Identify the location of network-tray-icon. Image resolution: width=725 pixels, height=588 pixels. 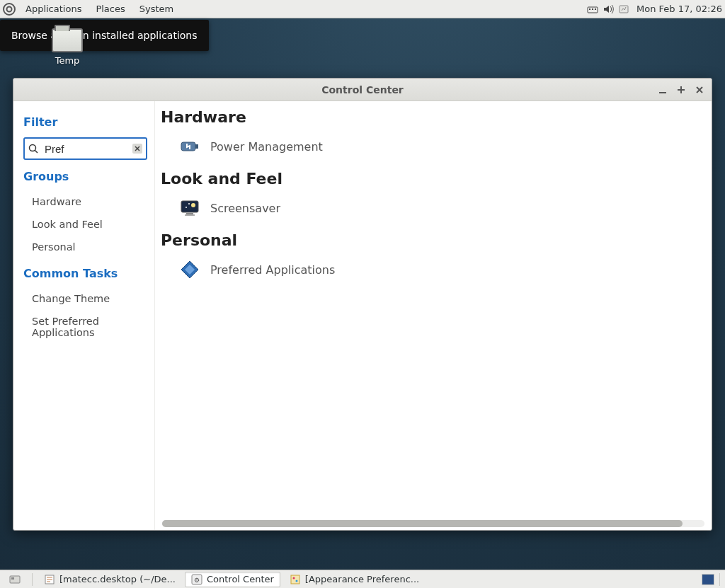
(624, 9).